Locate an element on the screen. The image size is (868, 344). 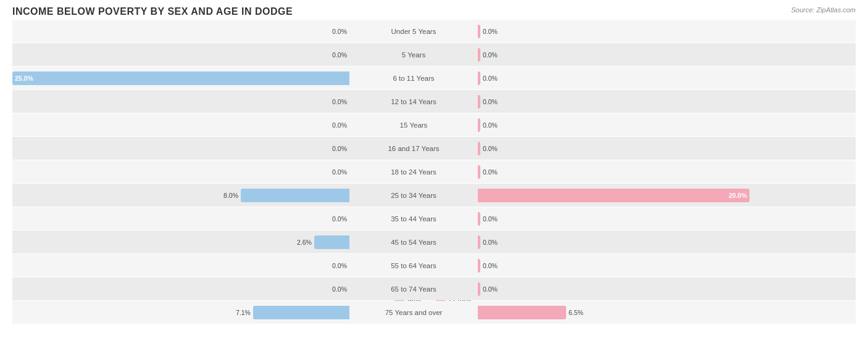
female-value: 20.0% is located at coordinates (738, 195).